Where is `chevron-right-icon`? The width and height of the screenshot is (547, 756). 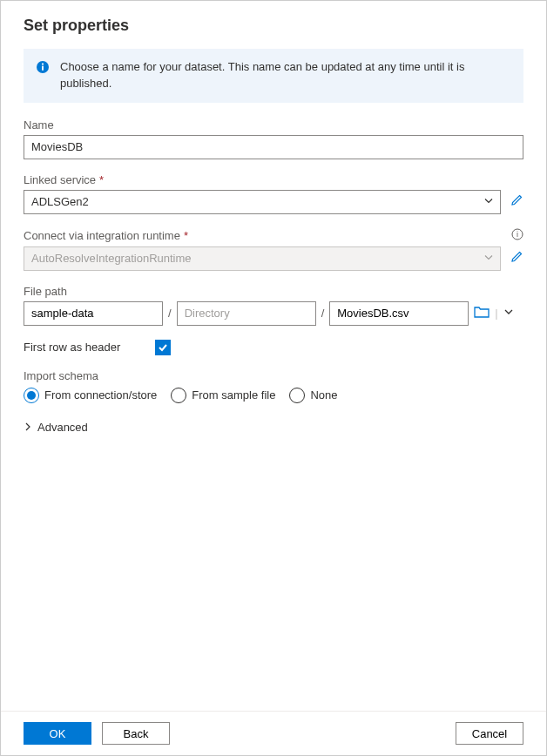
chevron-right-icon is located at coordinates (28, 427).